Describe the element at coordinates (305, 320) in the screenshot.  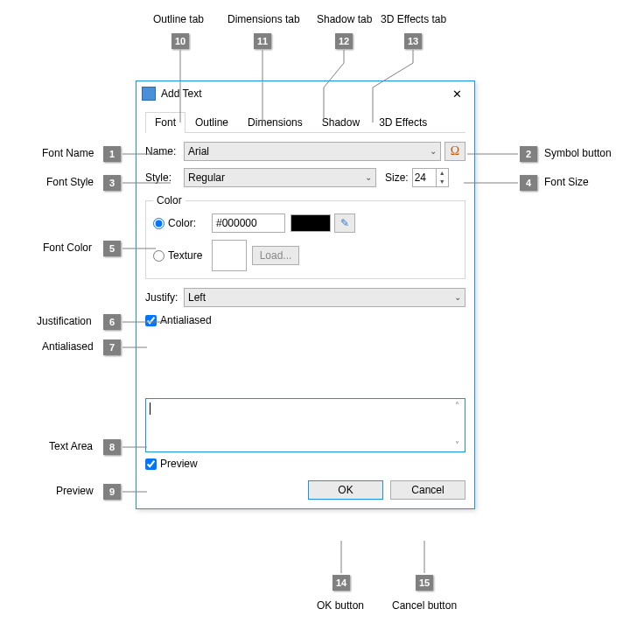
I see `antialiased-row: Antialiased` at that location.